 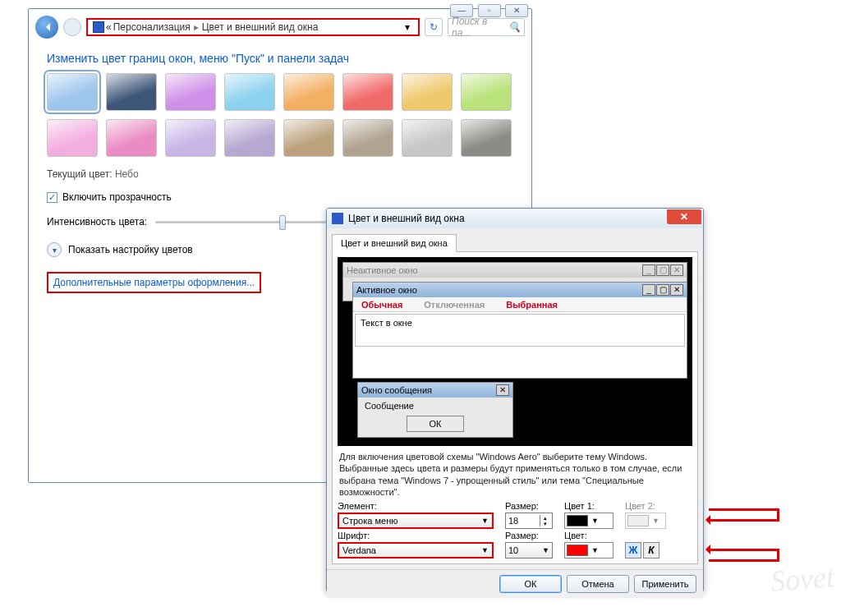 I want to click on label-size: Размер:, so click(x=529, y=506).